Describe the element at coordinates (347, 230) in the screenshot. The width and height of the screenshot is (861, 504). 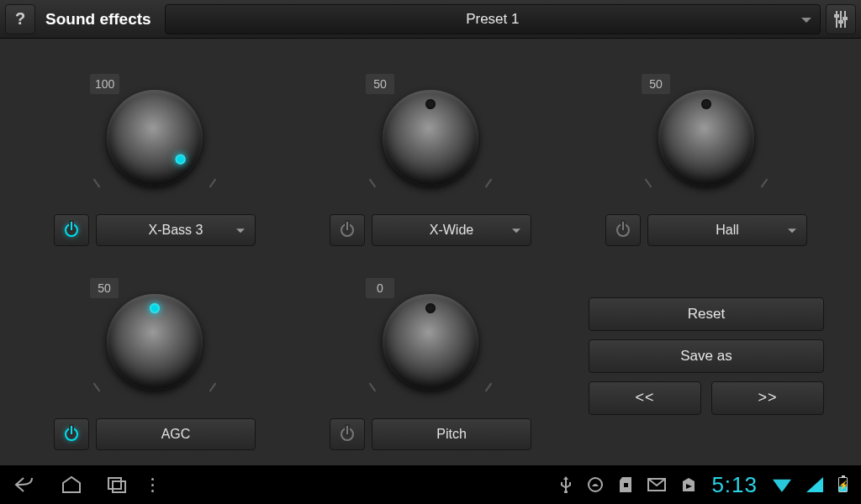
I see `power-toggle-xwide` at that location.